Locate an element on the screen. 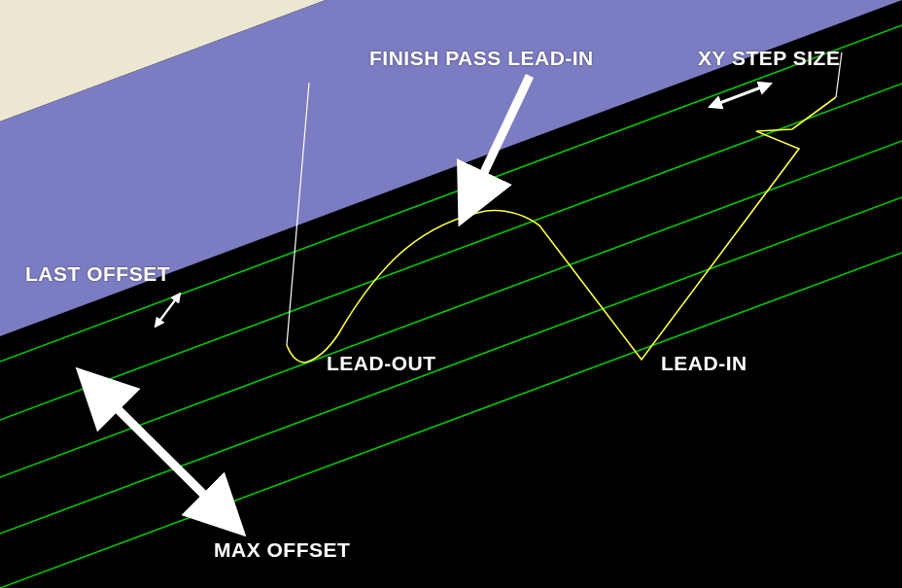 This screenshot has height=588, width=902. label-xy-step-size: XY STEP SIZE is located at coordinates (769, 58).